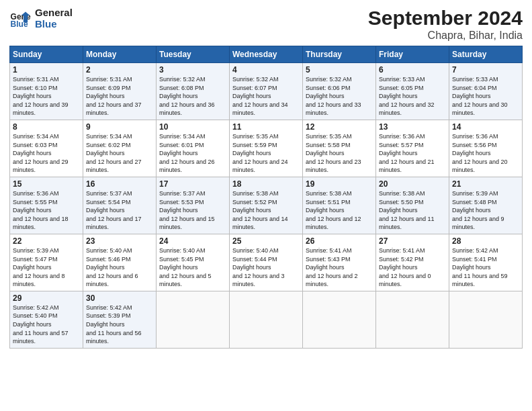  Describe the element at coordinates (333, 153) in the screenshot. I see `day-info: Sunrise: 5:35 AMSunset: 5:58 PMDaylight …` at that location.